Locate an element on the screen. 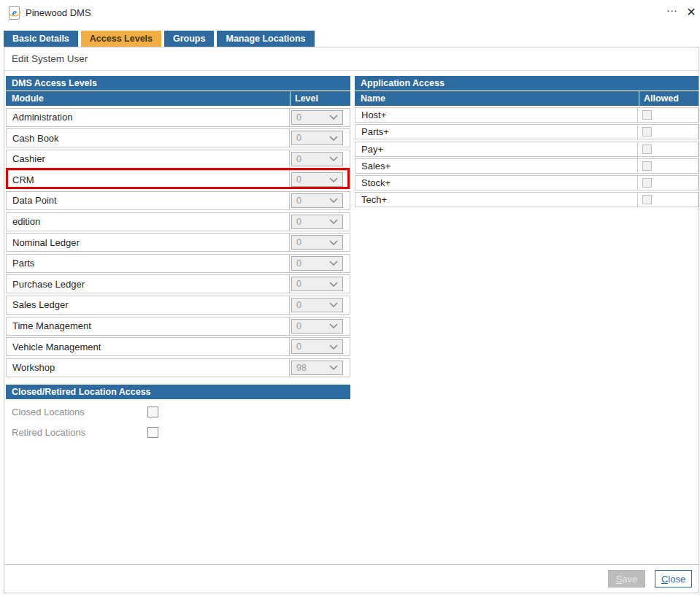 Image resolution: width=700 pixels, height=597 pixels. svg-text: e is located at coordinates (14, 13).